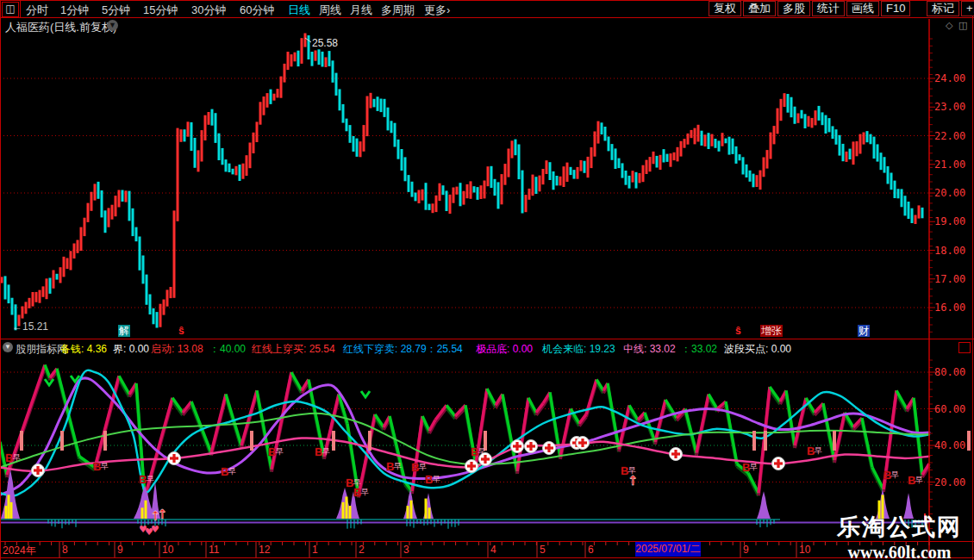 Image resolution: width=974 pixels, height=560 pixels. I want to click on x-axis-label-13: 10, so click(805, 550).